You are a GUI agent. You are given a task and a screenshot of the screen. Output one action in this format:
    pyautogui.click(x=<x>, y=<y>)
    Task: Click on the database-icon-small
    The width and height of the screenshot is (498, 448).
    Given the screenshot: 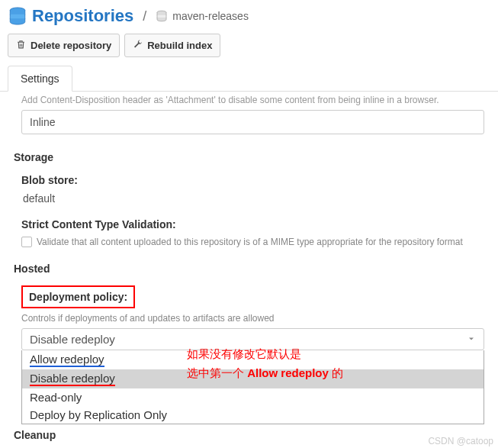 What is the action you would take?
    pyautogui.click(x=162, y=16)
    